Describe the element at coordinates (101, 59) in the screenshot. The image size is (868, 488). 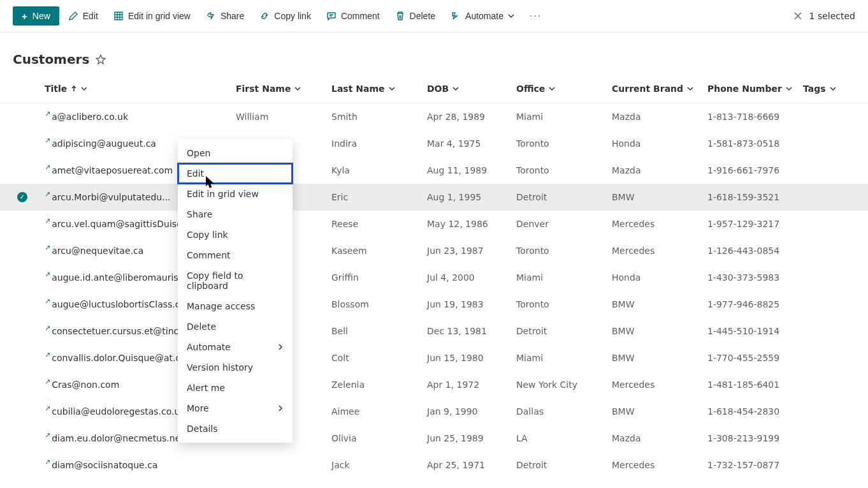
I see `star-icon` at that location.